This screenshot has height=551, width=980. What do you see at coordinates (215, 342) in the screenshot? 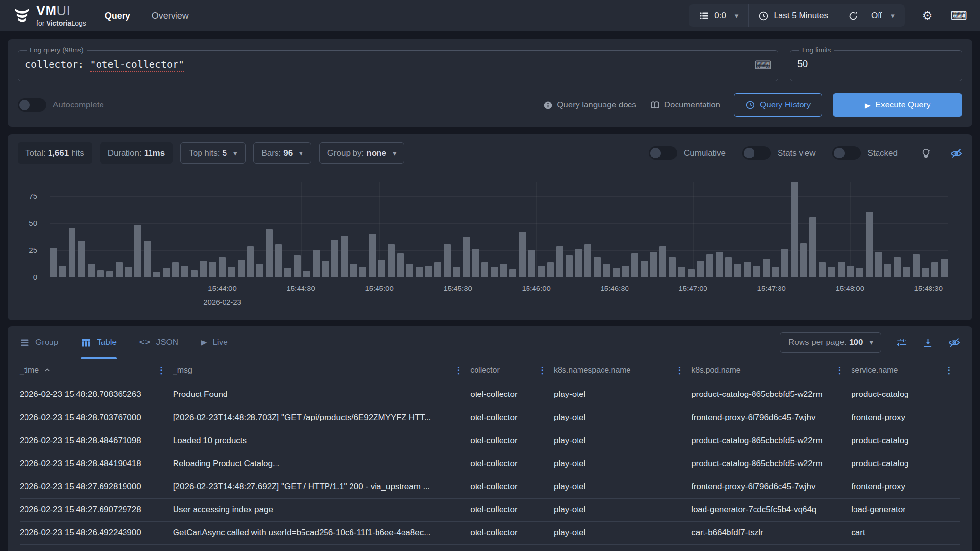
I see `view-tab-live: ▶ Live` at bounding box center [215, 342].